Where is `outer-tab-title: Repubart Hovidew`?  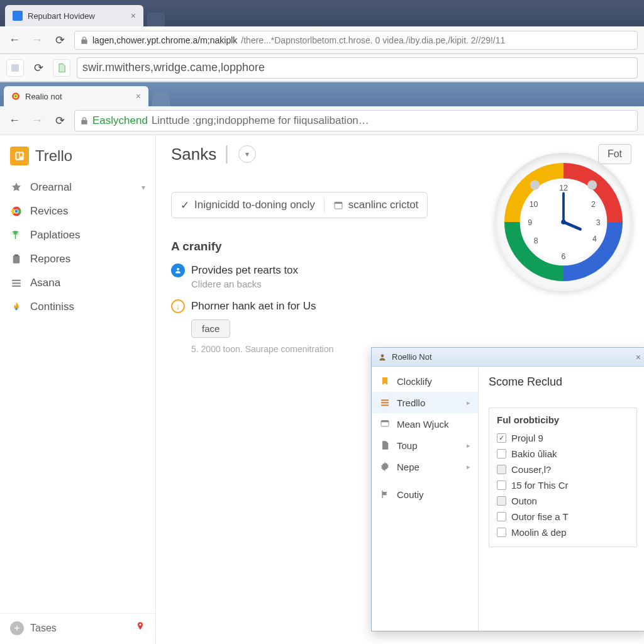
outer-tab-title: Repubart Hovidew is located at coordinates (77, 16).